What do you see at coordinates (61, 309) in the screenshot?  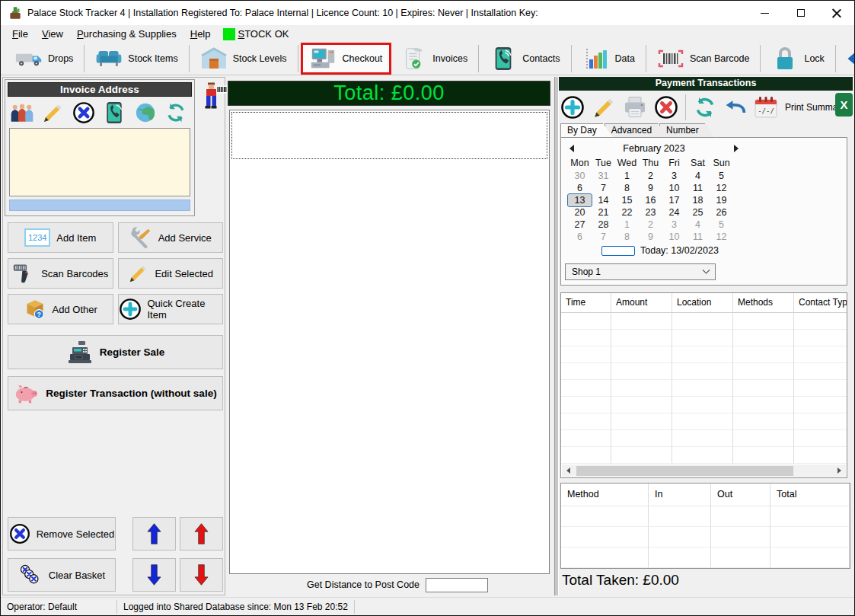 I see `add-other-button: ? Add Other` at bounding box center [61, 309].